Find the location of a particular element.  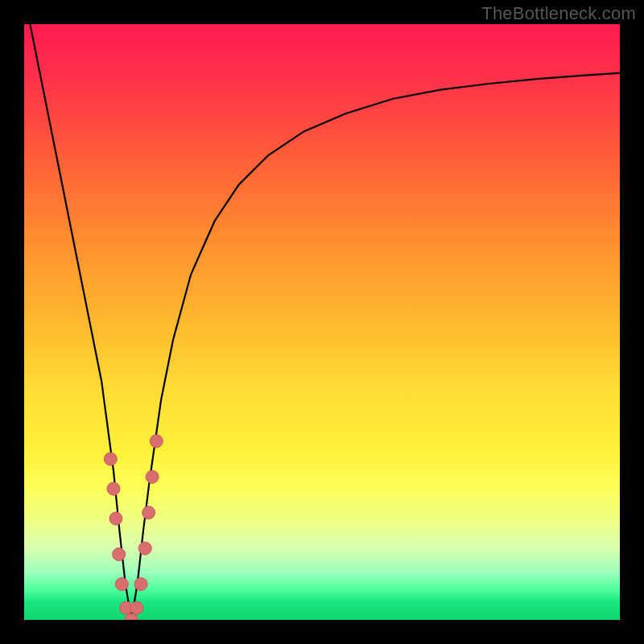

curve-marker-group is located at coordinates (134, 527).